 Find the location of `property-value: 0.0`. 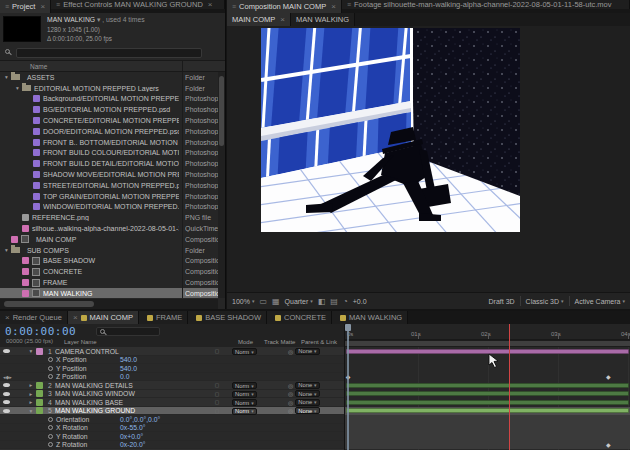

property-value: 0.0 is located at coordinates (124, 376).